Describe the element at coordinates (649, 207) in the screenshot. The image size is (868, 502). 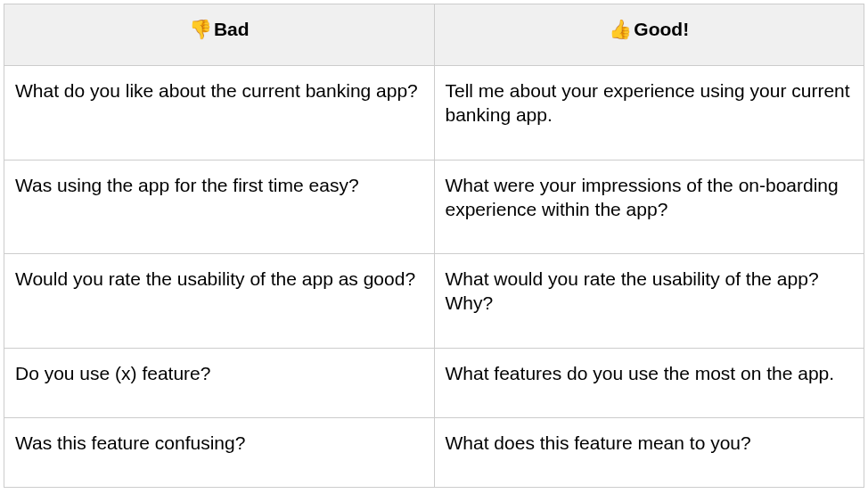
I see `cell-good: What were your impressions of the on-boa…` at that location.